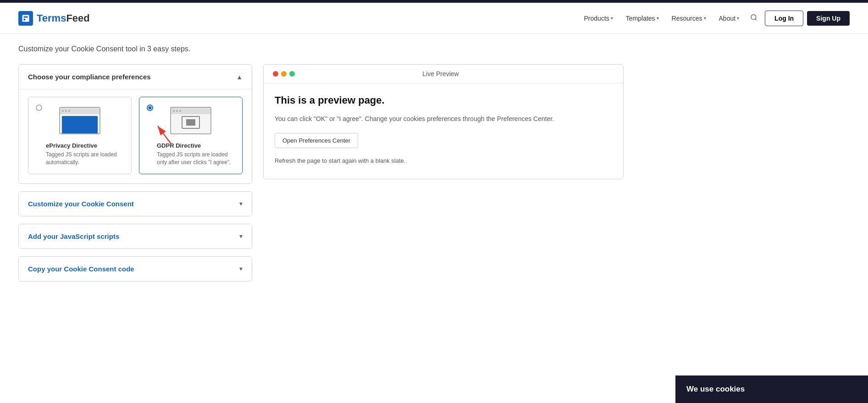 This screenshot has width=868, height=403. Describe the element at coordinates (292, 74) in the screenshot. I see `dot-green` at that location.